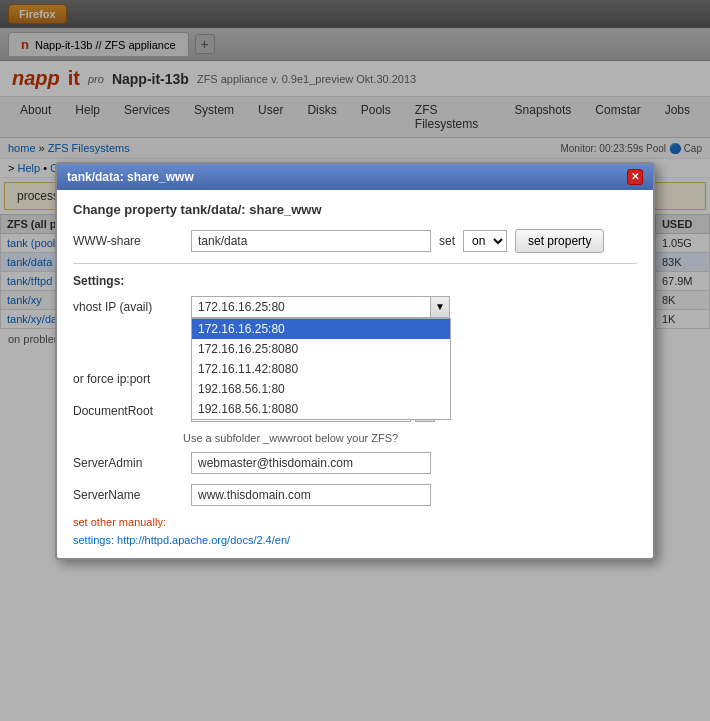 This screenshot has width=710, height=721. Describe the element at coordinates (440, 307) in the screenshot. I see `dropdown-arrow-button: ▼` at that location.